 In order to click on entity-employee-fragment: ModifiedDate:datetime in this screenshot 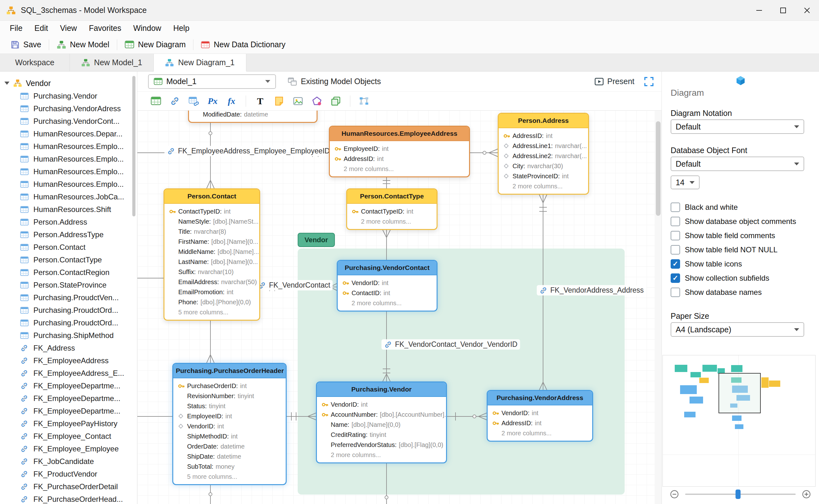, I will do `click(253, 117)`.